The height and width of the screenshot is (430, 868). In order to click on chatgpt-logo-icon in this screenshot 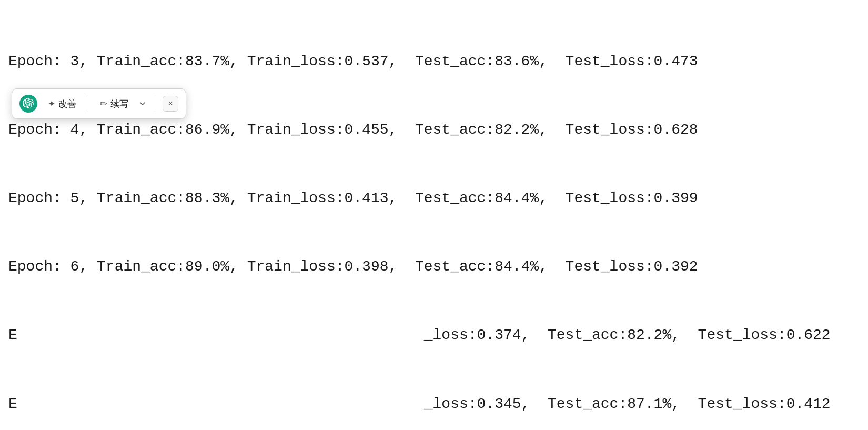, I will do `click(28, 104)`.